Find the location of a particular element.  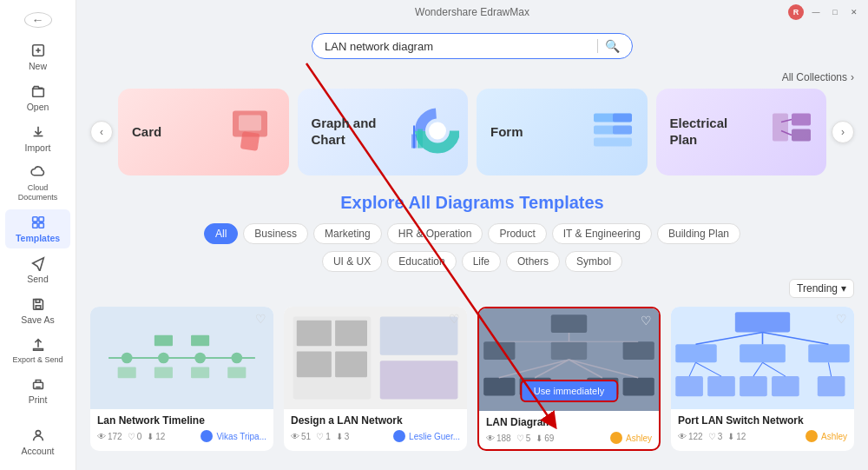

category-card-graph-title: Graph andChart is located at coordinates (344, 132).